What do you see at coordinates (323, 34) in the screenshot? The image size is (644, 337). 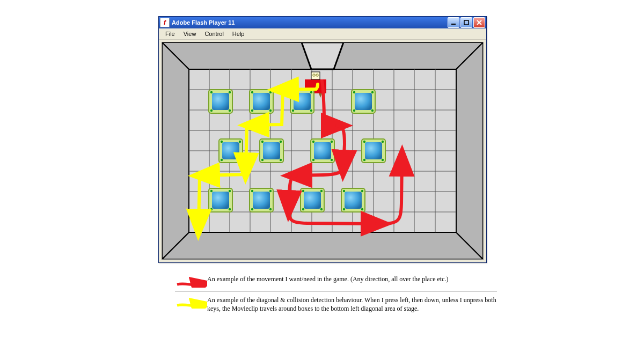 I see `menubar: File View Control Help` at bounding box center [323, 34].